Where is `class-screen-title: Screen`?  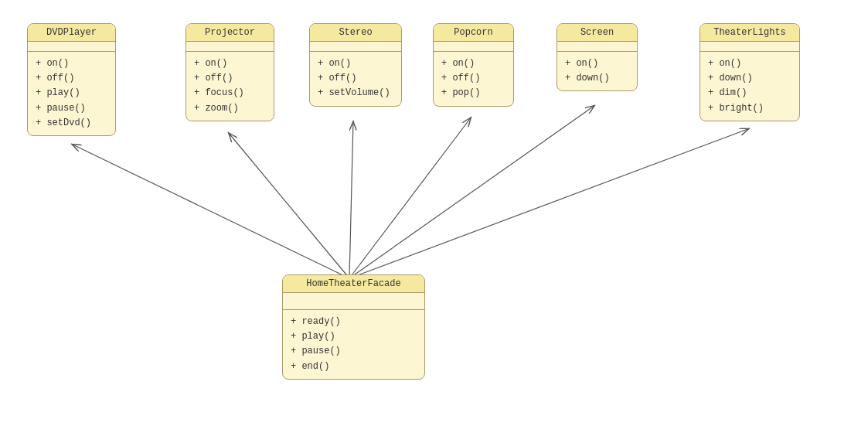 class-screen-title: Screen is located at coordinates (597, 32).